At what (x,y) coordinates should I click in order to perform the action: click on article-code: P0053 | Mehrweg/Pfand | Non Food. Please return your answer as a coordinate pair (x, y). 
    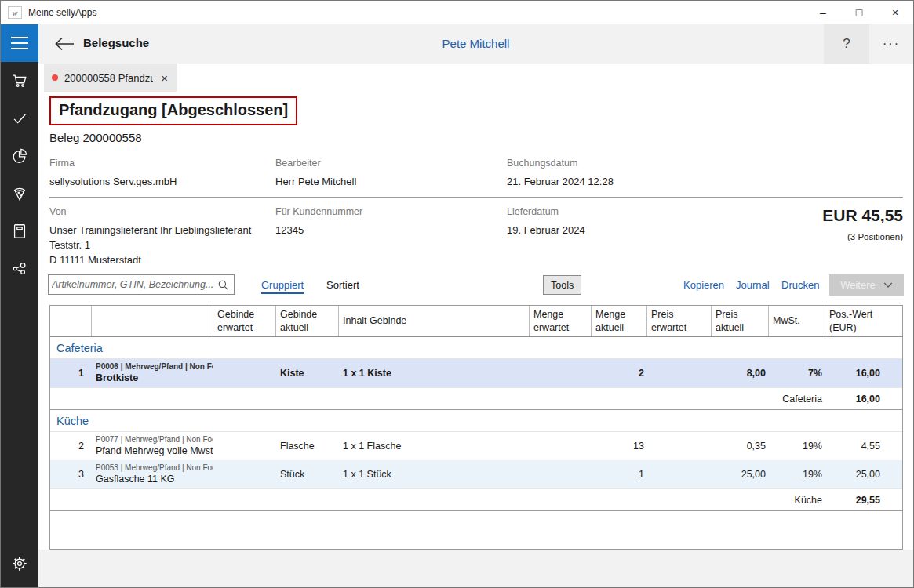
    Looking at the image, I should click on (155, 468).